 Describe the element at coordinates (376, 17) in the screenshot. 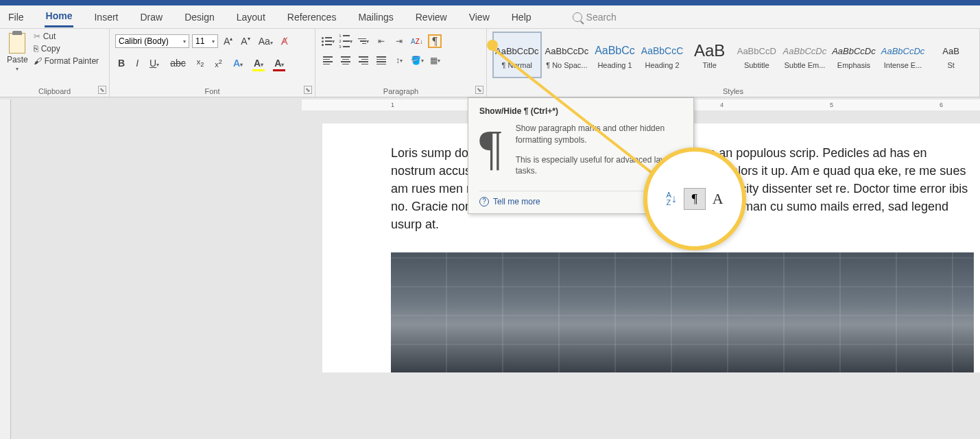

I see `tab-mailings: Mailings` at that location.